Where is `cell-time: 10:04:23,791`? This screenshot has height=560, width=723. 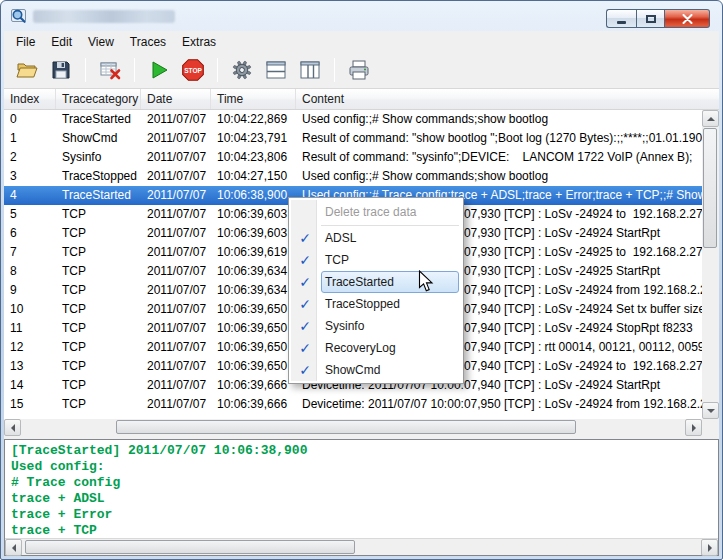
cell-time: 10:04:23,791 is located at coordinates (254, 138).